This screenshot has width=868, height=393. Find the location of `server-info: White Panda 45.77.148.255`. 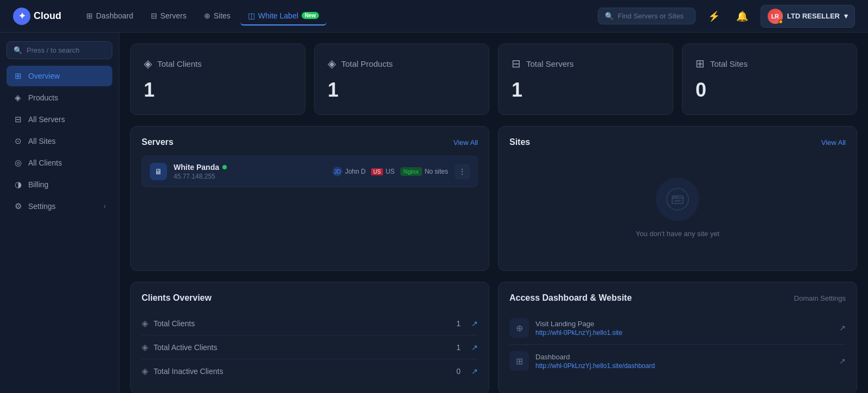

server-info: White Panda 45.77.148.255 is located at coordinates (250, 172).